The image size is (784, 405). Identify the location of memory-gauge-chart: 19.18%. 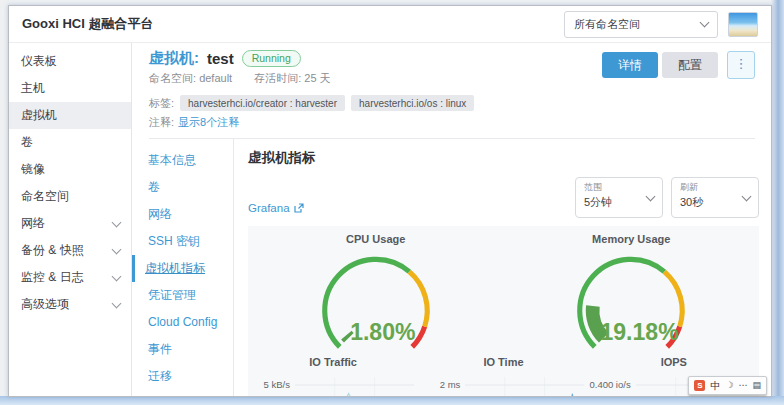
(631, 300).